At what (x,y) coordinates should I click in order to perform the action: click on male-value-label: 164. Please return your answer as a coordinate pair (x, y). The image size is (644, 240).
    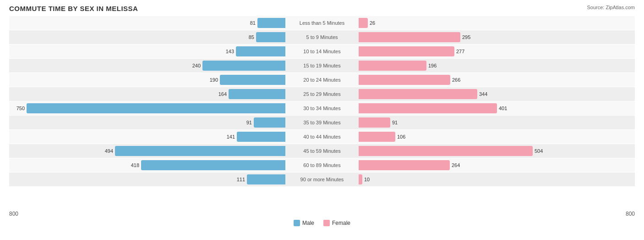
    Looking at the image, I should click on (220, 94).